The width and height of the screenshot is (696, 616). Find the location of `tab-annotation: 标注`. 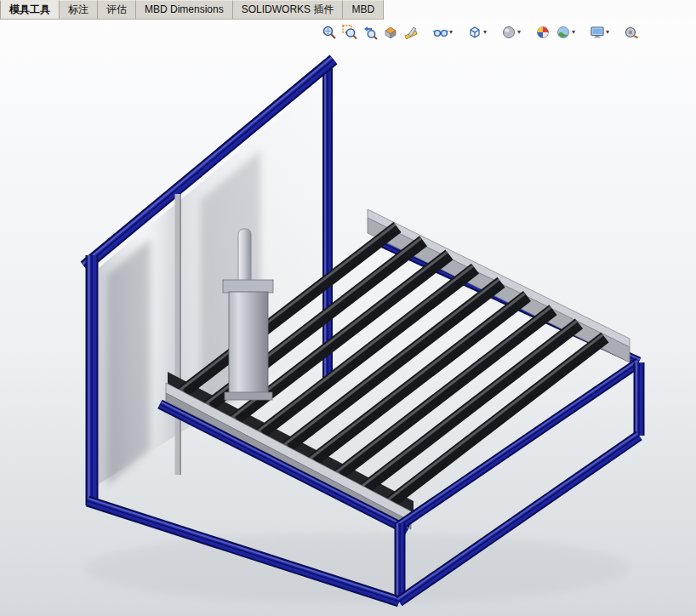

tab-annotation: 标注 is located at coordinates (78, 10).